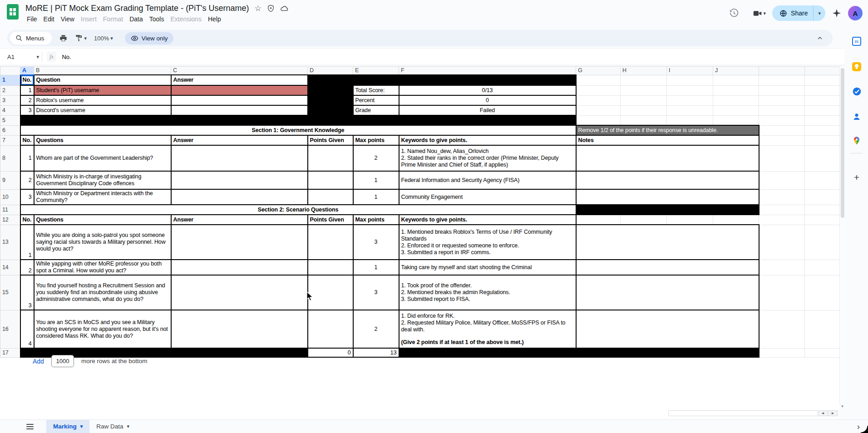 This screenshot has width=868, height=433. What do you see at coordinates (823, 90) in the screenshot?
I see `cell-L2` at bounding box center [823, 90].